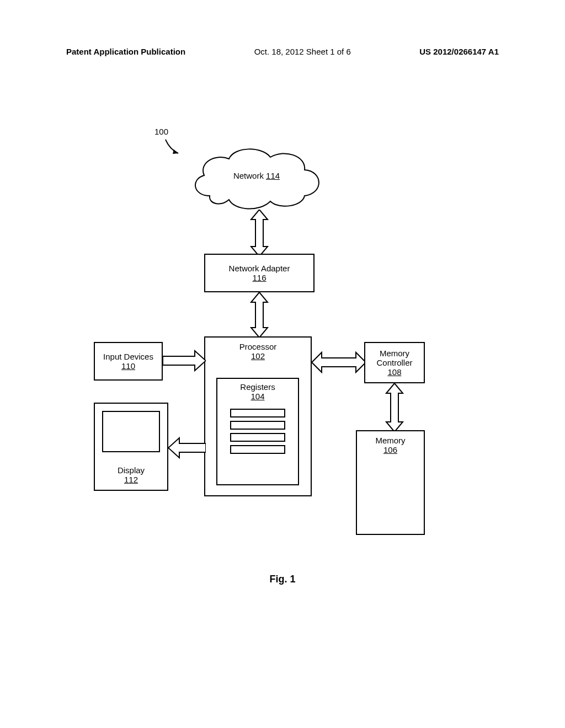 This screenshot has width=565, height=728. I want to click on reference-number-100: 100, so click(161, 131).